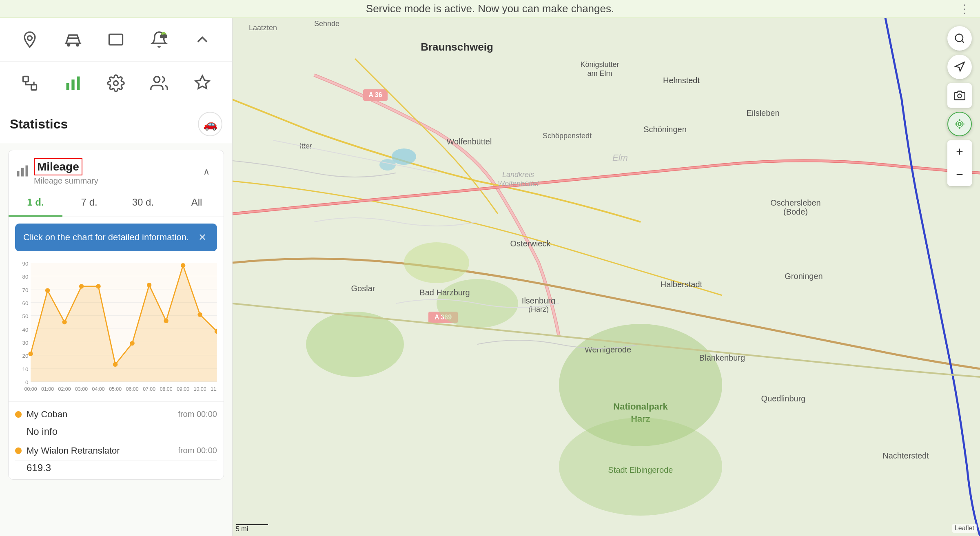  Describe the element at coordinates (73, 83) in the screenshot. I see `statistics-icon-btn` at that location.